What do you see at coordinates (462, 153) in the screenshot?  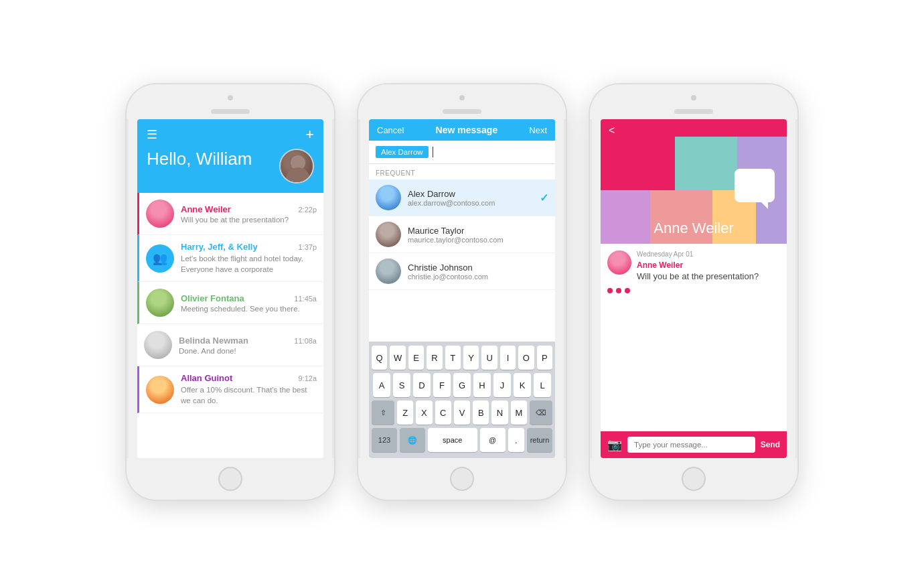 I see `to-row: Alex Darrow` at bounding box center [462, 153].